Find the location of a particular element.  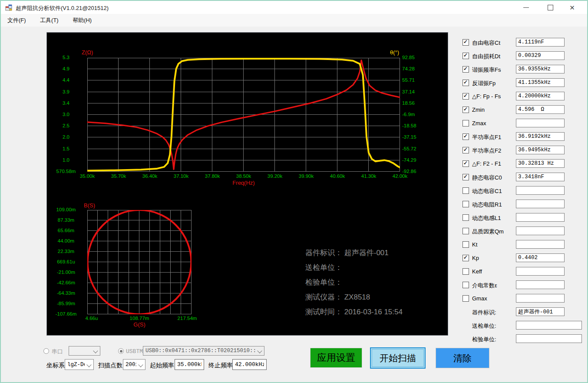

menu-tools: 工具(T) is located at coordinates (50, 20).